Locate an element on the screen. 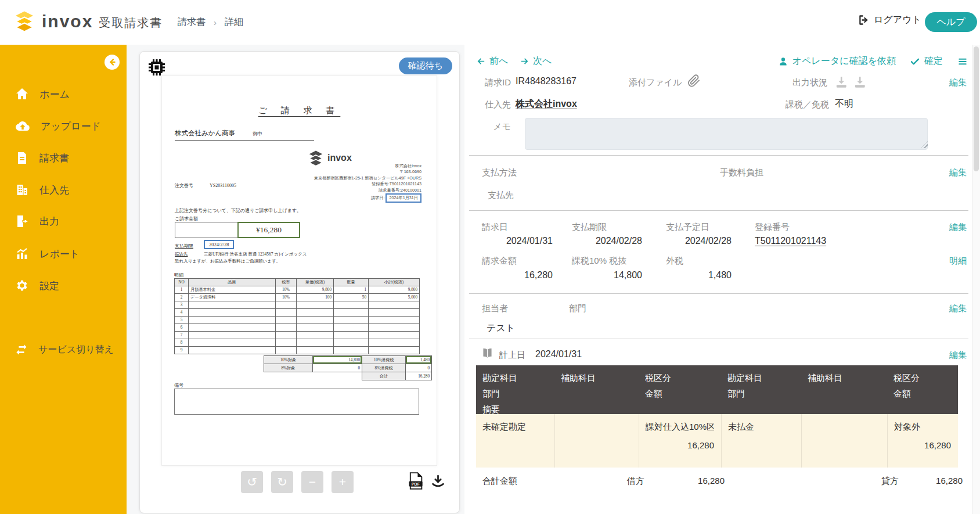 The image size is (980, 514). next-label: 次へ is located at coordinates (542, 62).